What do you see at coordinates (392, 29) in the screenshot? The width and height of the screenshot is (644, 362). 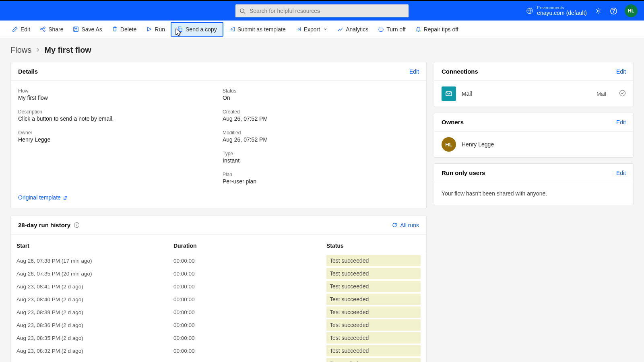 I see `turnoff-button: Turn off` at bounding box center [392, 29].